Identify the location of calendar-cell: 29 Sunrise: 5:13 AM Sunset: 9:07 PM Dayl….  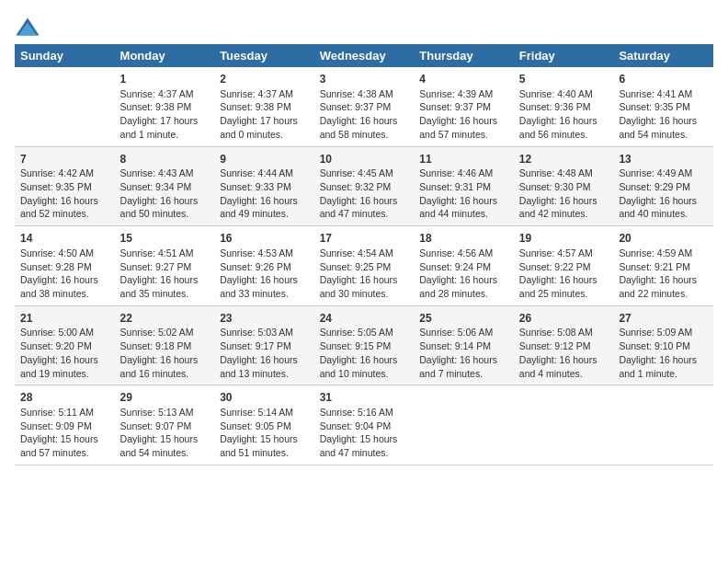
(165, 425).